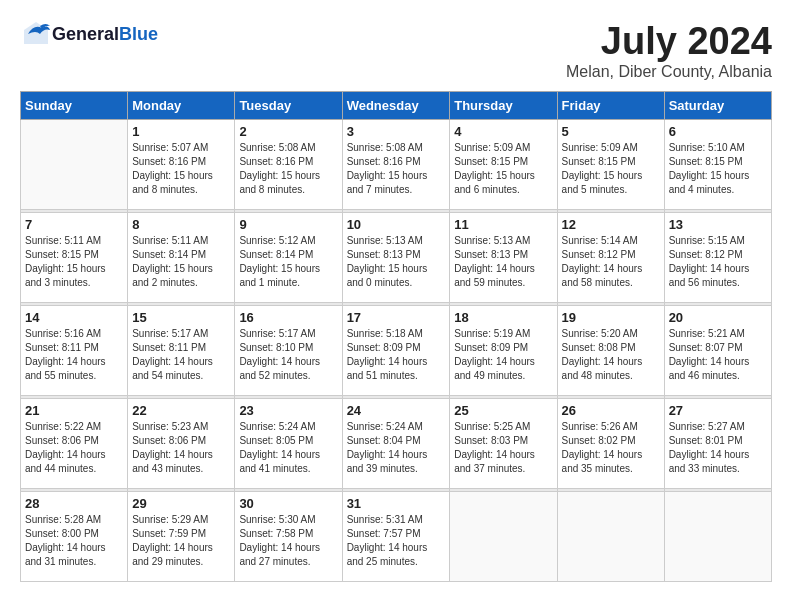 The width and height of the screenshot is (792, 612). Describe the element at coordinates (610, 258) in the screenshot. I see `table-row: 12Sunrise: 5:14 AMSunset: 8:12 PMDayligh…` at that location.